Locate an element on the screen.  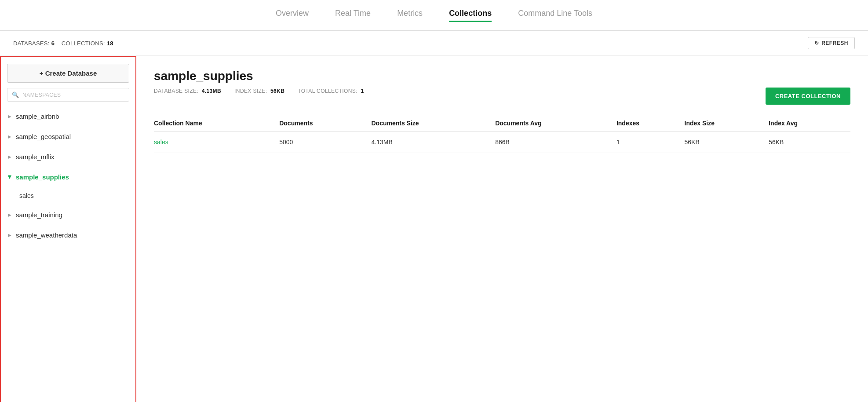
tab-overview: Overview is located at coordinates (292, 15).